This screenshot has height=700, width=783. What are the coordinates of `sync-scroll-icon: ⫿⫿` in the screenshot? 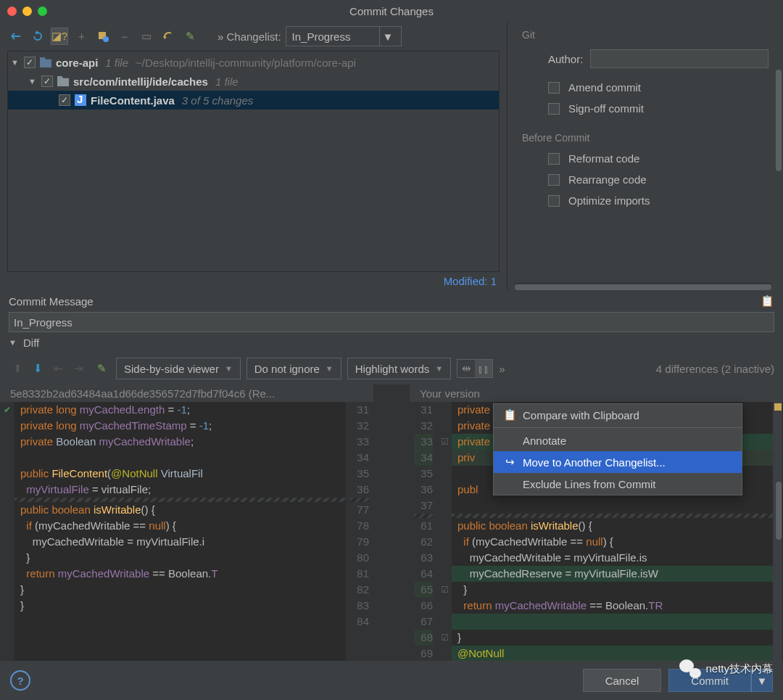 It's located at (484, 368).